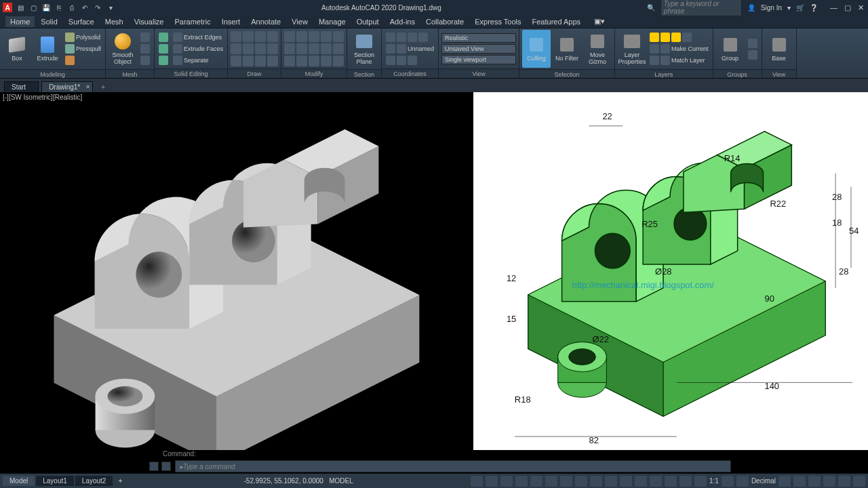 This screenshot has width=868, height=488. What do you see at coordinates (772, 8) in the screenshot?
I see `signin-label: Sign In` at bounding box center [772, 8].